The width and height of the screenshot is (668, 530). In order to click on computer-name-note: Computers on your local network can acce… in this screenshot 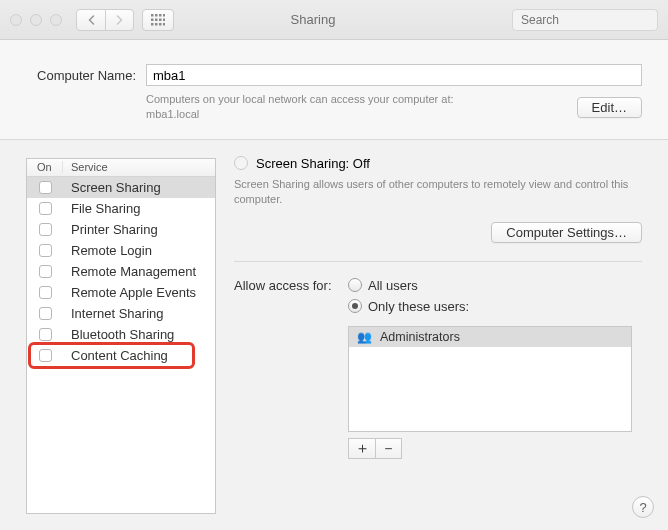, I will do `click(394, 108)`.